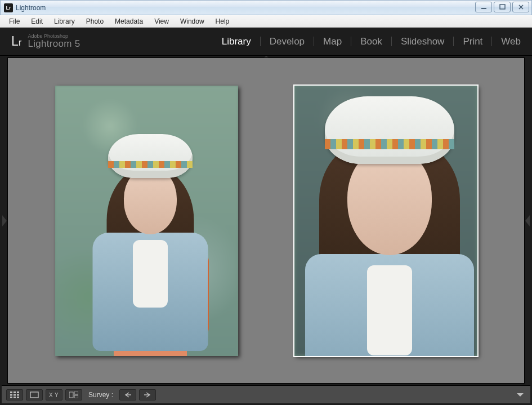 This screenshot has height=405, width=532. What do you see at coordinates (333, 42) in the screenshot?
I see `module-map: Map` at bounding box center [333, 42].